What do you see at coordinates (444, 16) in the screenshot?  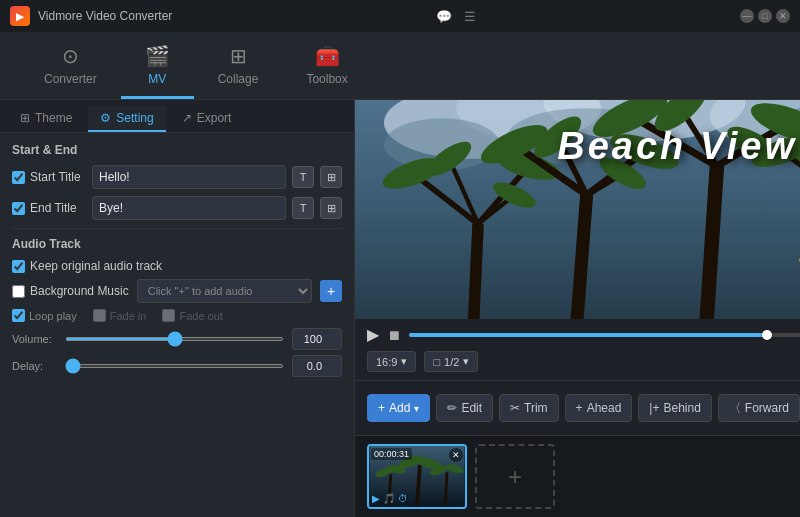 I see `chat-icon: 💬` at bounding box center [444, 16].